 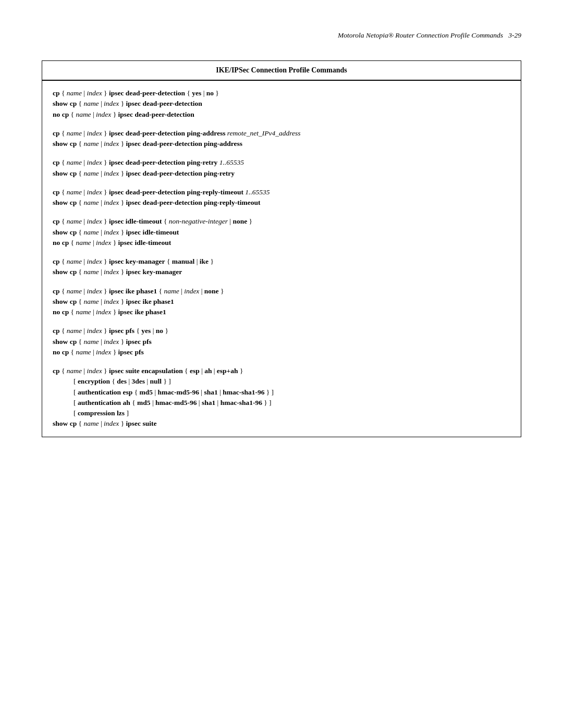 What do you see at coordinates (282, 232) in the screenshot?
I see `cmd-block-idle-timeout: cp { name | index } ipsec idle-timeout {…` at bounding box center [282, 232].